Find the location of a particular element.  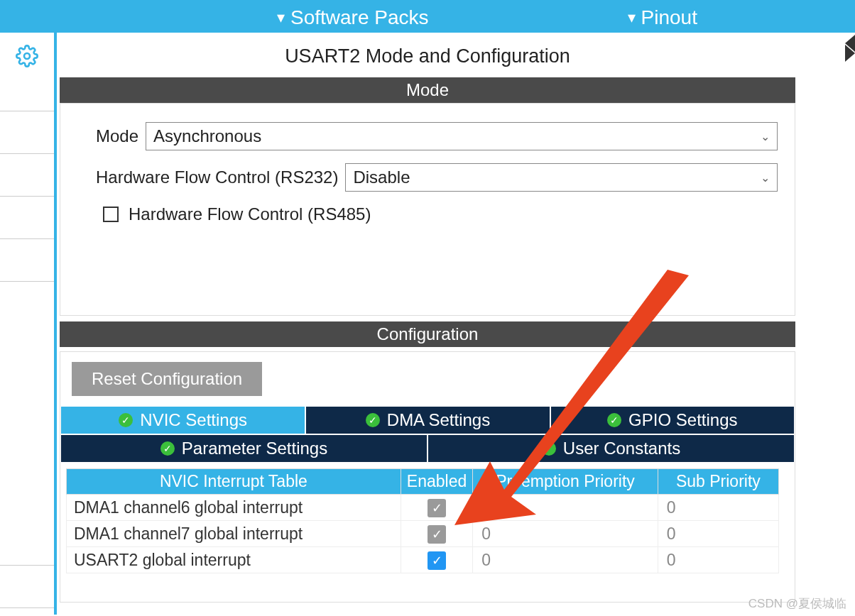

pinout-label: Pinout is located at coordinates (669, 18).